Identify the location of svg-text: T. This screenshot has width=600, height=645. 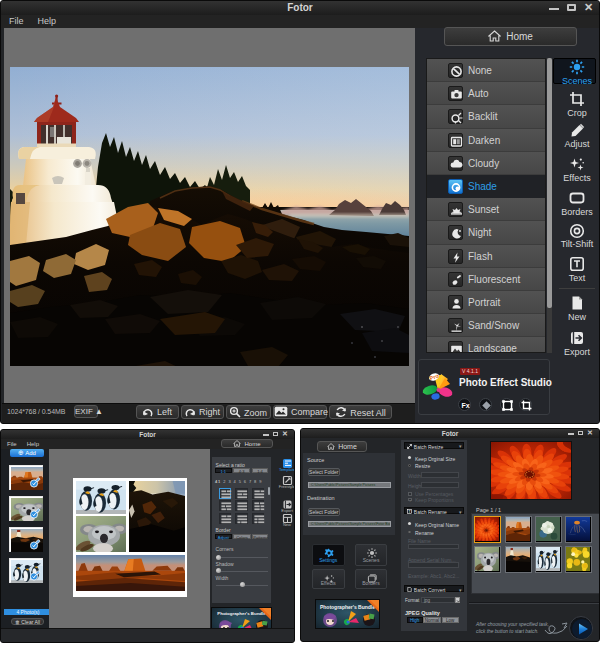
(410, 512).